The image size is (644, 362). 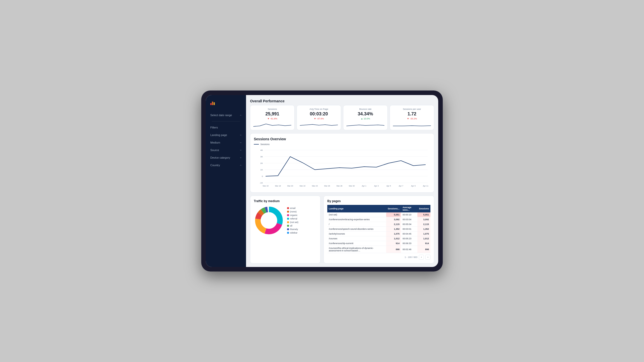 What do you see at coordinates (262, 150) in the screenshot?
I see `svg-text: 4K` at bounding box center [262, 150].